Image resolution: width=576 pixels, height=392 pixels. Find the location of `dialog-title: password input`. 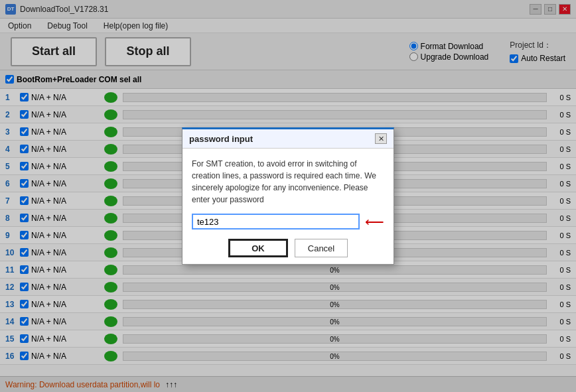

dialog-title: password input is located at coordinates (221, 139).